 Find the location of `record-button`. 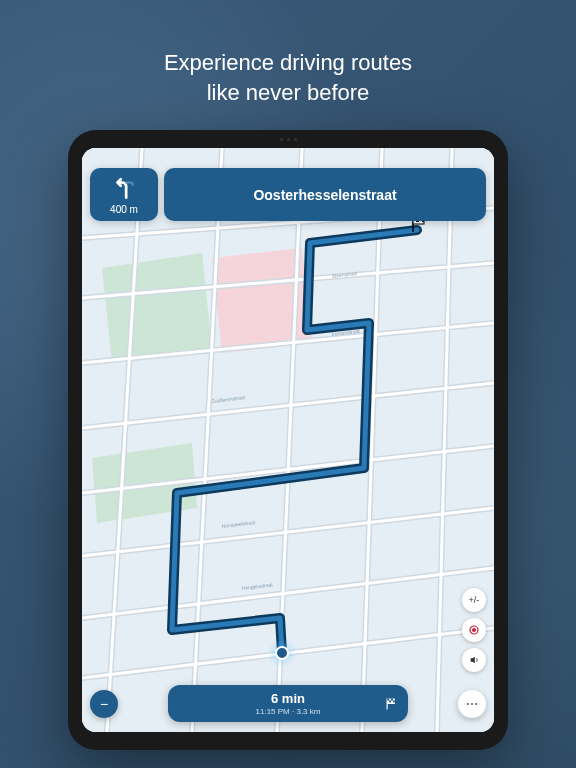

record-button is located at coordinates (474, 630).